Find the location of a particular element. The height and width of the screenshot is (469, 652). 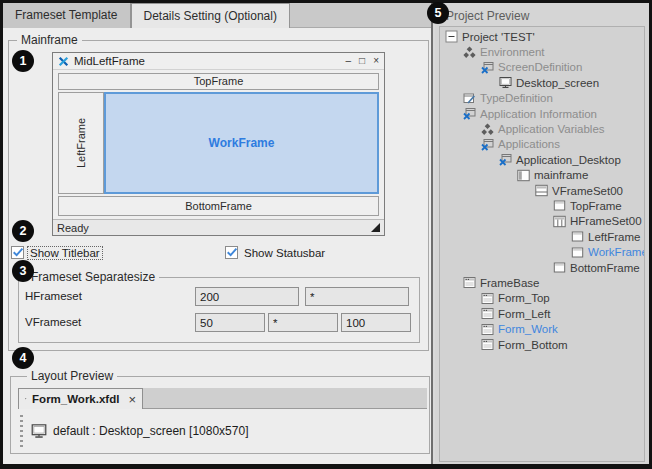

typedef-icon is located at coordinates (470, 98).